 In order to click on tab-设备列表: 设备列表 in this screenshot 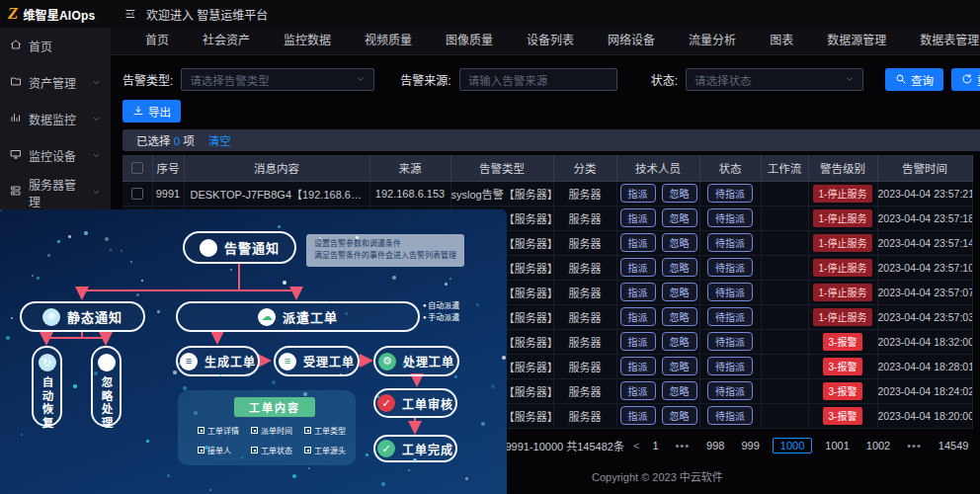, I will do `click(550, 41)`.